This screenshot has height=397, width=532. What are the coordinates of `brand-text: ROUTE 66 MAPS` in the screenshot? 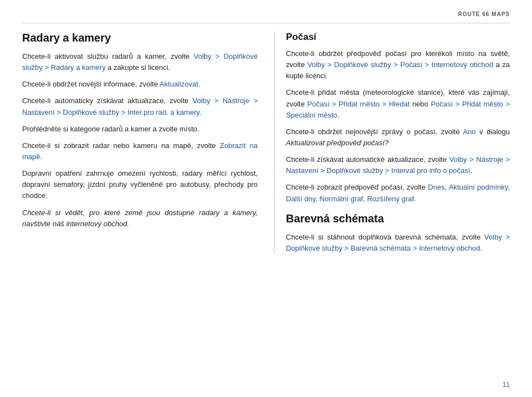 It's located at (484, 14).